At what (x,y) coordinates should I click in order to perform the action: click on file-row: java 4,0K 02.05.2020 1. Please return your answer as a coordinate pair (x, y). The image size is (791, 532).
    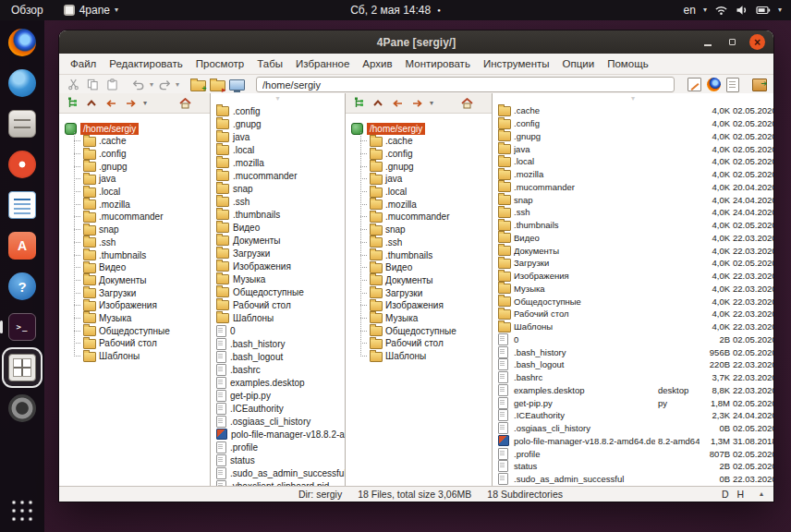
    Looking at the image, I should click on (636, 149).